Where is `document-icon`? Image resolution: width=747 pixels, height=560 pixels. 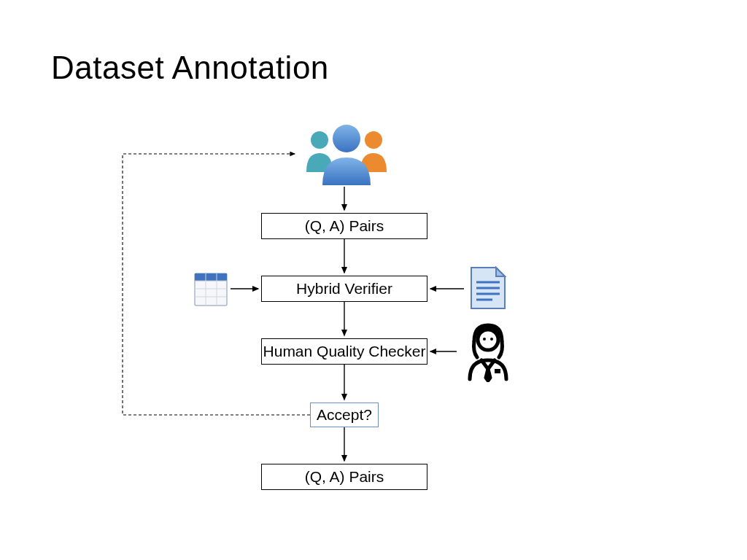 document-icon is located at coordinates (488, 289).